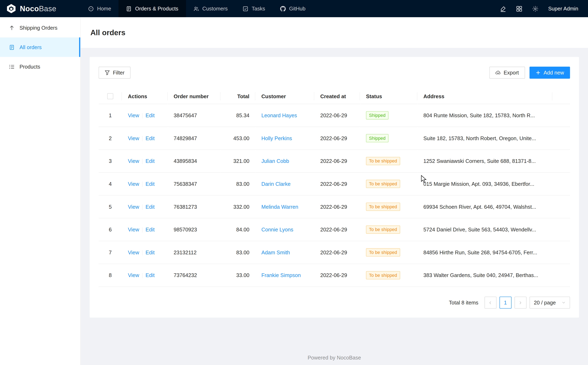 This screenshot has width=588, height=365. What do you see at coordinates (40, 28) in the screenshot?
I see `sidebar-item-shipping-orders: Shipping Orders` at bounding box center [40, 28].